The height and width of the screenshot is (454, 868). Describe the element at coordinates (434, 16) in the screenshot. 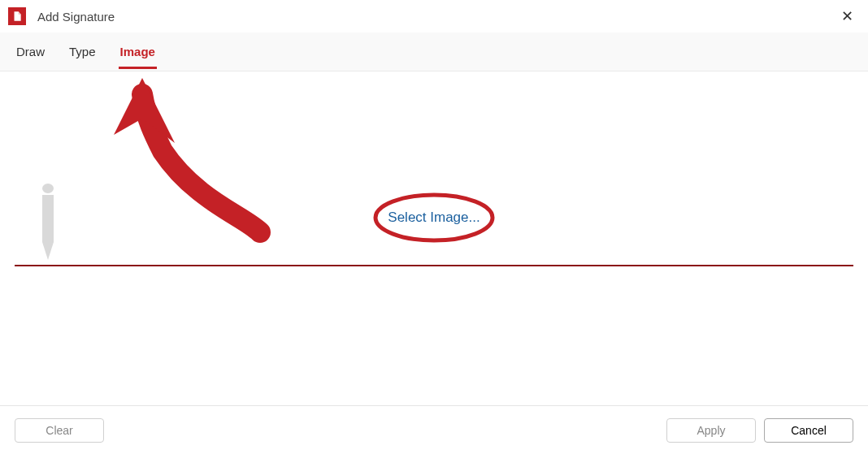

I see `titlebar: Add Signature ✕` at that location.